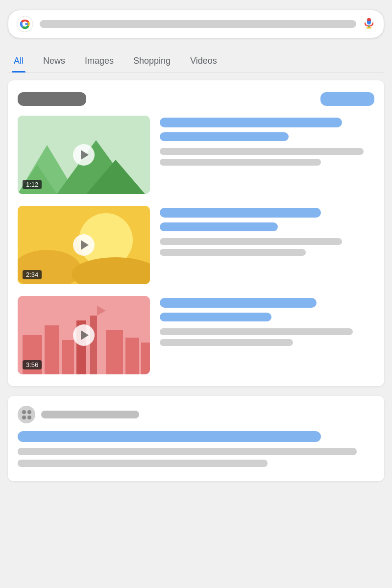 The image size is (392, 588). I want to click on video-desc-bar-2b, so click(233, 252).